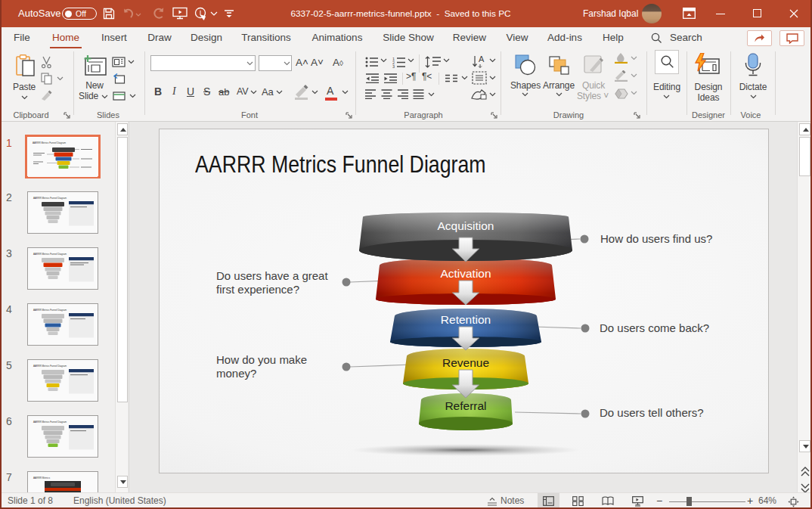  I want to click on svg-text: Do users tell others?, so click(652, 413).